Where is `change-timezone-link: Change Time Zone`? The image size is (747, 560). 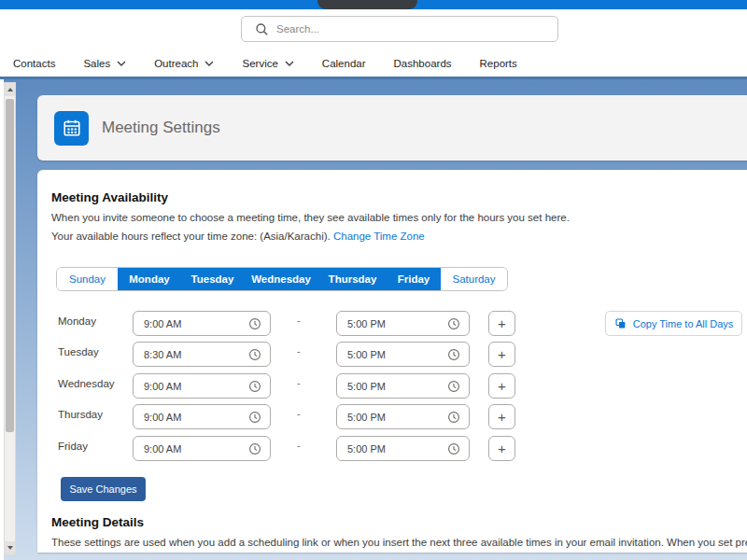 change-timezone-link: Change Time Zone is located at coordinates (379, 236).